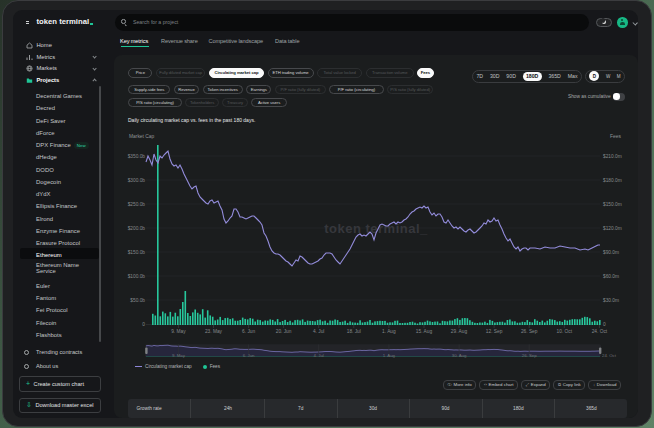 This screenshot has height=428, width=654. I want to click on svg-text: 30. Aug, so click(460, 356).